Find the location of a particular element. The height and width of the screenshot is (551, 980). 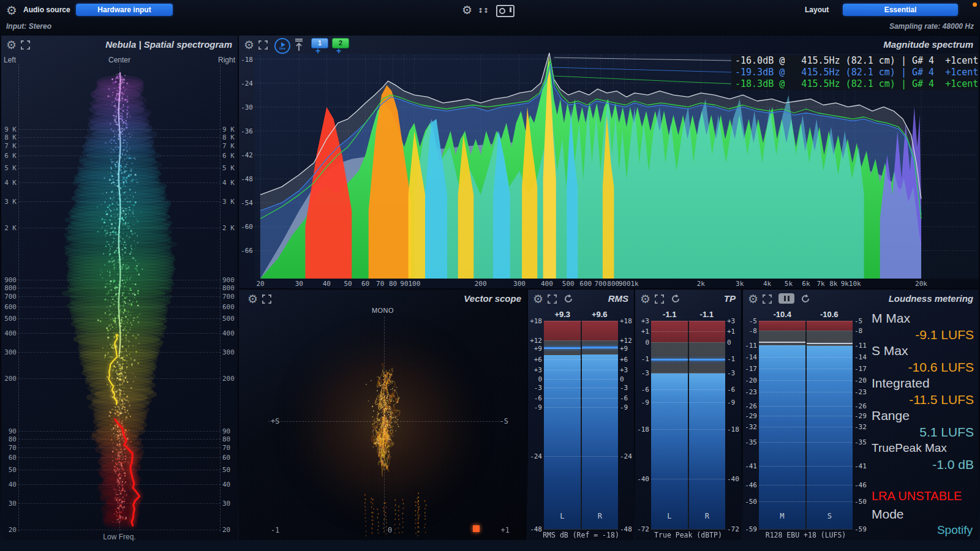

scale-tick-label: -26 is located at coordinates (861, 407).